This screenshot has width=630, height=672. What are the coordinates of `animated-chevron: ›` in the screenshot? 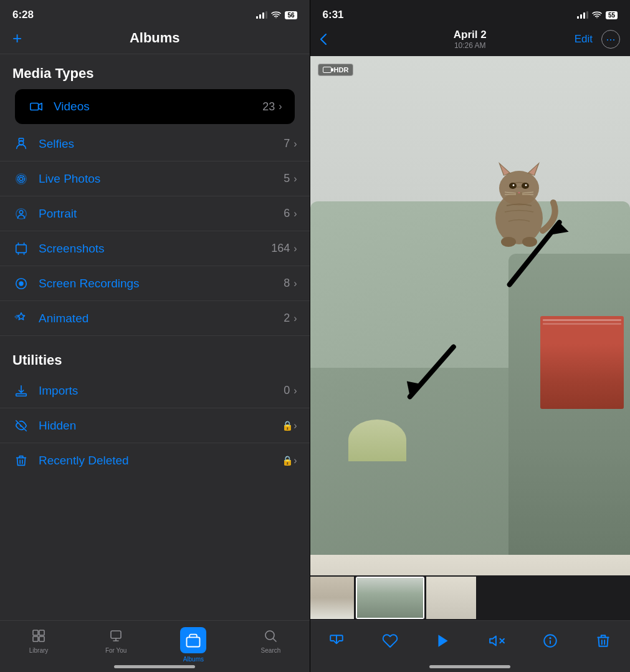 It's located at (295, 319).